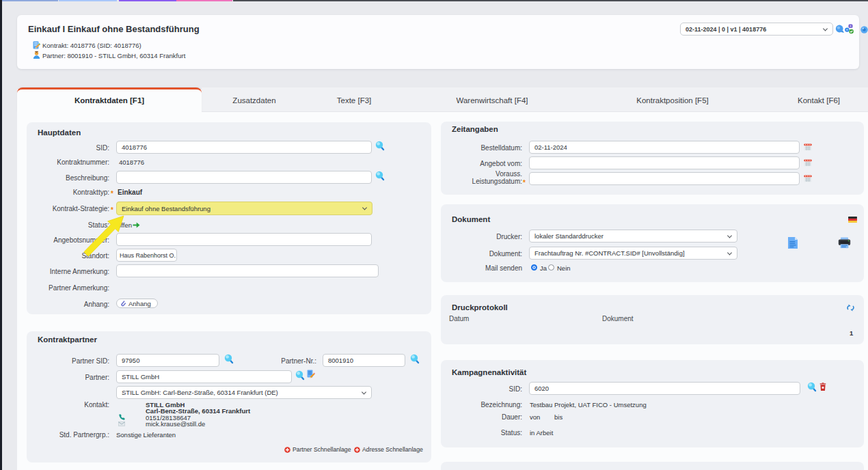 This screenshot has height=470, width=868. I want to click on history-icon, so click(839, 29).